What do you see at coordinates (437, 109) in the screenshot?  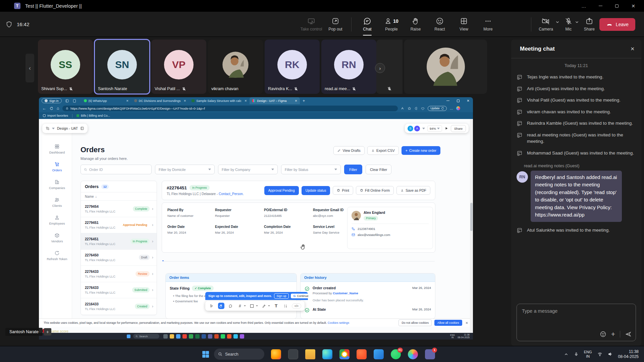 I see `update-button: Update` at bounding box center [437, 109].